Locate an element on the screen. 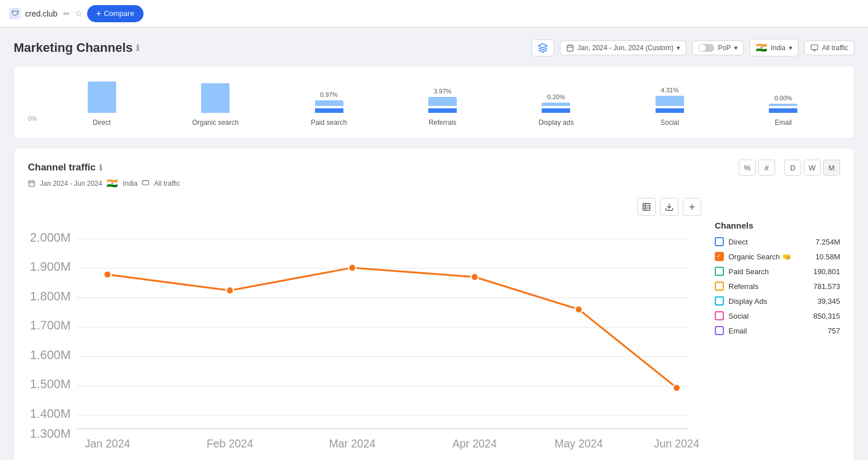 This screenshot has height=460, width=868. bar-display-ads: 0.20% Display ads is located at coordinates (556, 110).